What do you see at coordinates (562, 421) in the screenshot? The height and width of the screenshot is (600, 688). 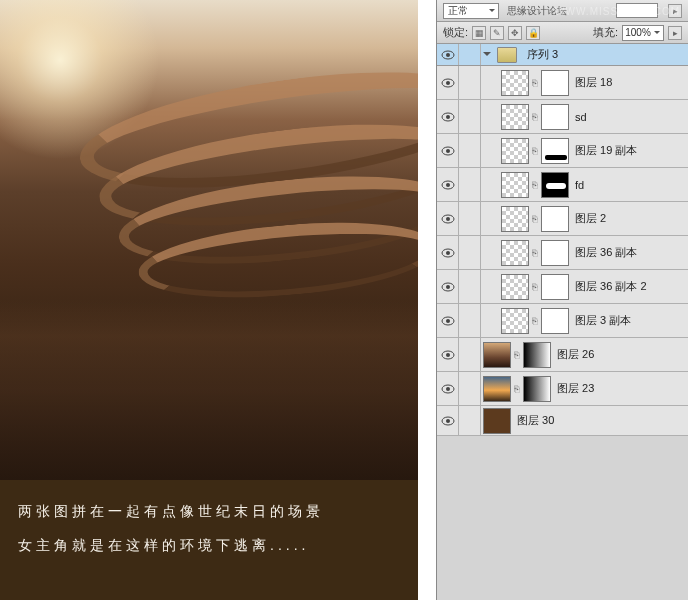 I see `layer-row: 图层 30` at bounding box center [562, 421].